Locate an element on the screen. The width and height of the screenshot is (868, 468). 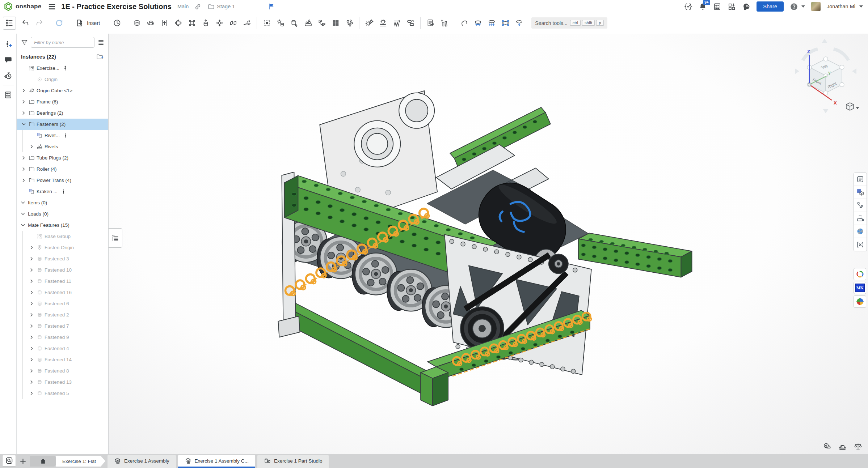
tree-item-fastened-7: Fastened 7 is located at coordinates (62, 326).